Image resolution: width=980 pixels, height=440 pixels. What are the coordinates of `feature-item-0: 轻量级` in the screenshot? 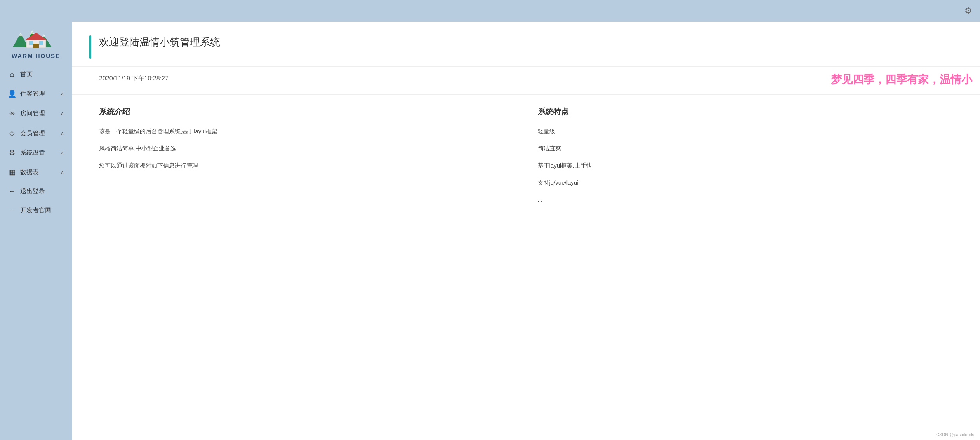 It's located at (745, 131).